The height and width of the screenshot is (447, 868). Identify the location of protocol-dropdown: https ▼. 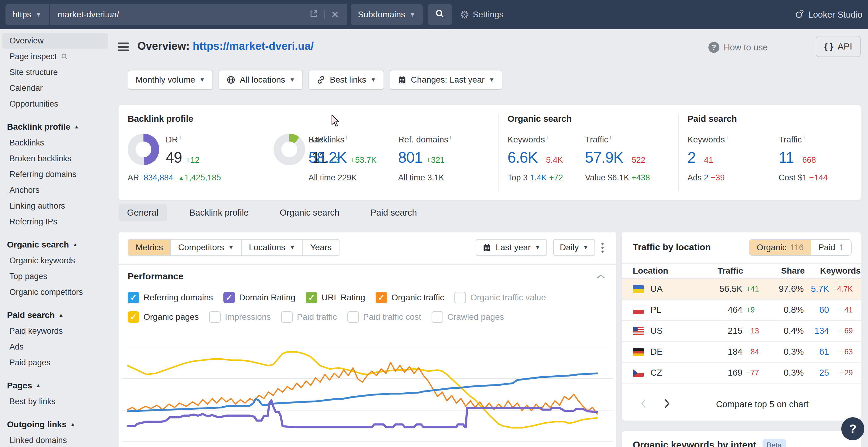
(27, 15).